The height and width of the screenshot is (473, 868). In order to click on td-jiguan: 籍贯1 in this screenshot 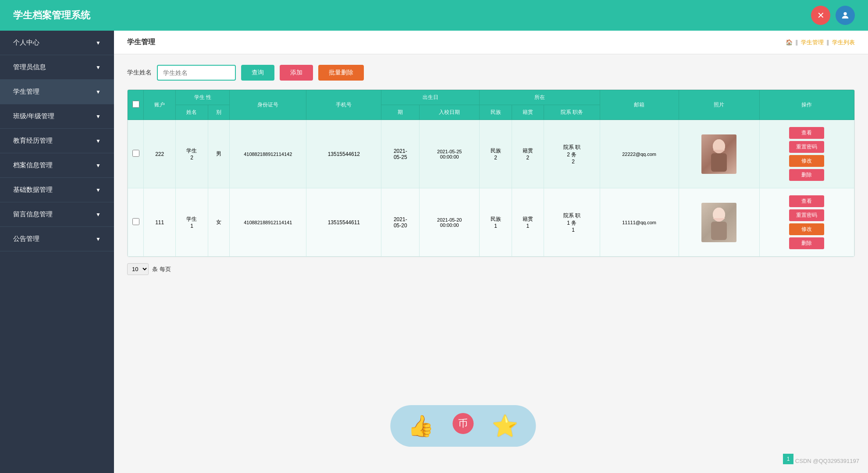, I will do `click(528, 222)`.